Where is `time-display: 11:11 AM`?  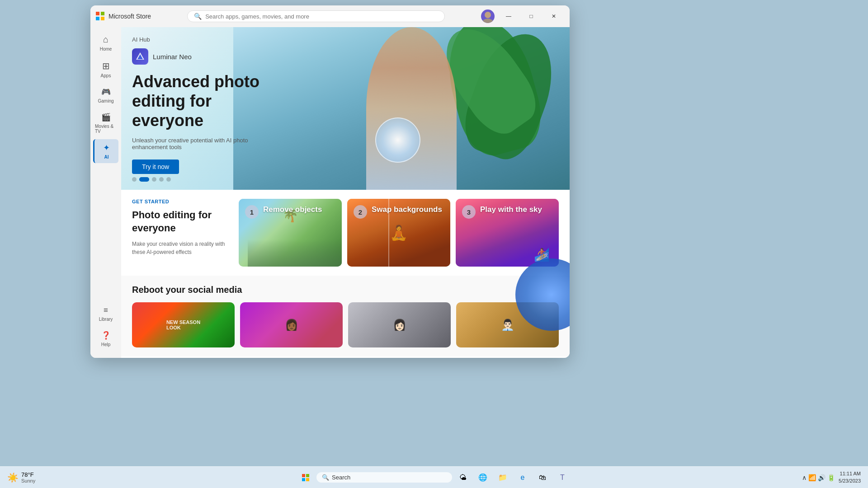
time-display: 11:11 AM is located at coordinates (850, 474).